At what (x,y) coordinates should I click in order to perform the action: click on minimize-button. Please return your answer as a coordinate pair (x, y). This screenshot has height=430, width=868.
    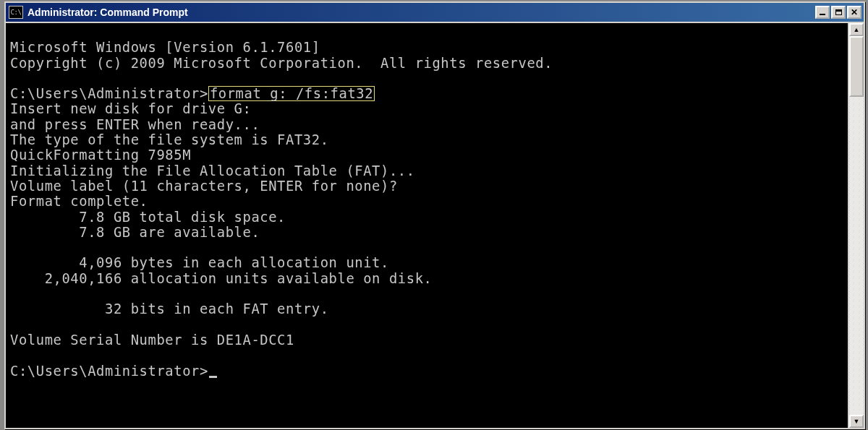
    Looking at the image, I should click on (822, 12).